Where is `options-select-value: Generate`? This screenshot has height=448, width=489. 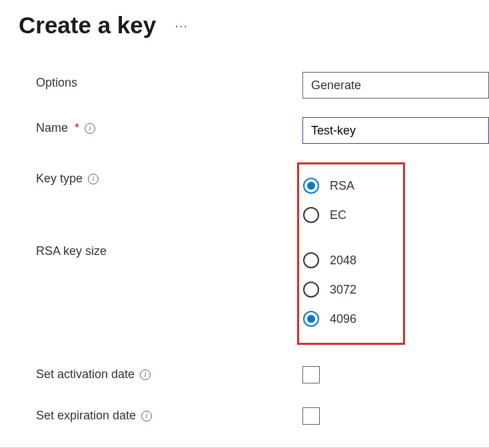 options-select-value: Generate is located at coordinates (336, 85).